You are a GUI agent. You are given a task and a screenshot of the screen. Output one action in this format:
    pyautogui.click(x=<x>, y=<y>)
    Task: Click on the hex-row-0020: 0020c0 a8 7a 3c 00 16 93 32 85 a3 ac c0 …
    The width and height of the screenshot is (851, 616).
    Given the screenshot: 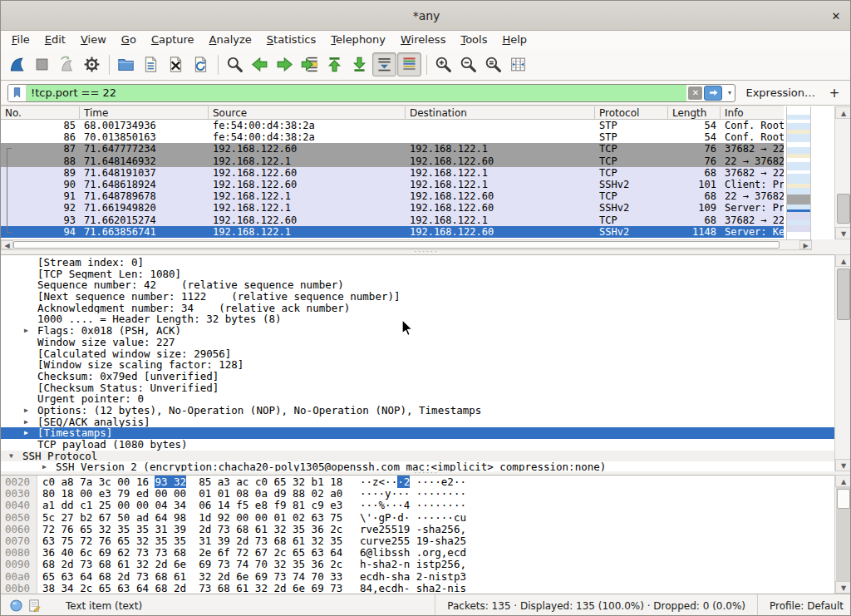 What is the action you would take?
    pyautogui.click(x=417, y=482)
    